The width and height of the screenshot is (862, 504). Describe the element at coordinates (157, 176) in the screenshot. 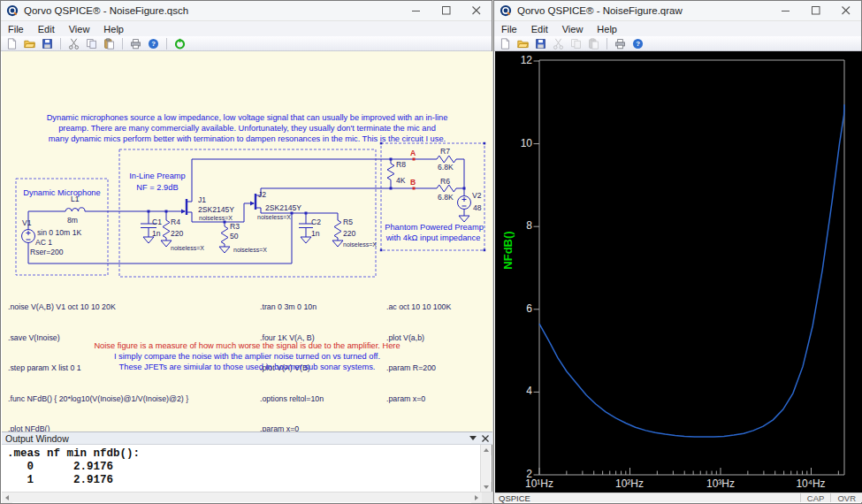

I see `preamp-box-label: In-Line Preamp` at that location.